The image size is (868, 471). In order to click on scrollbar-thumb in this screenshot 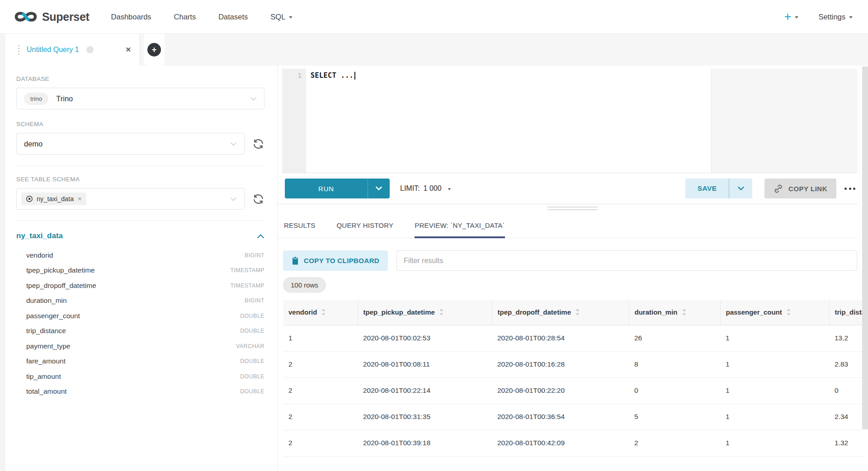, I will do `click(865, 248)`.